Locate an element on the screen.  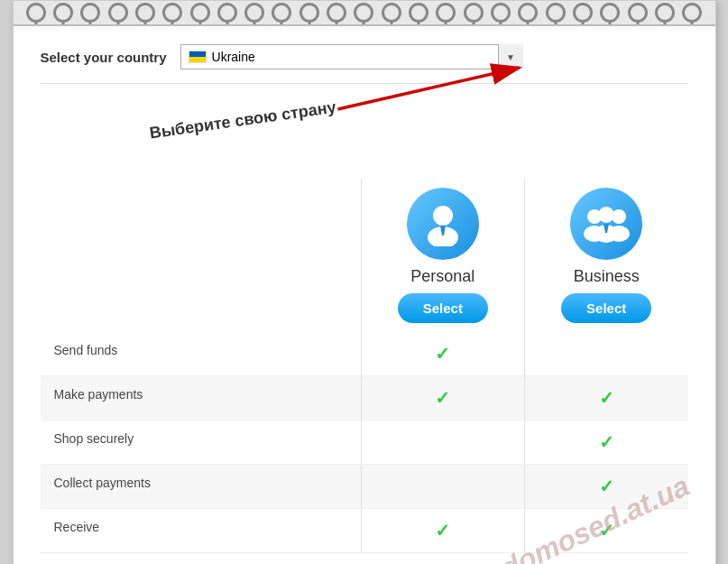
spiral-binding is located at coordinates (364, 14).